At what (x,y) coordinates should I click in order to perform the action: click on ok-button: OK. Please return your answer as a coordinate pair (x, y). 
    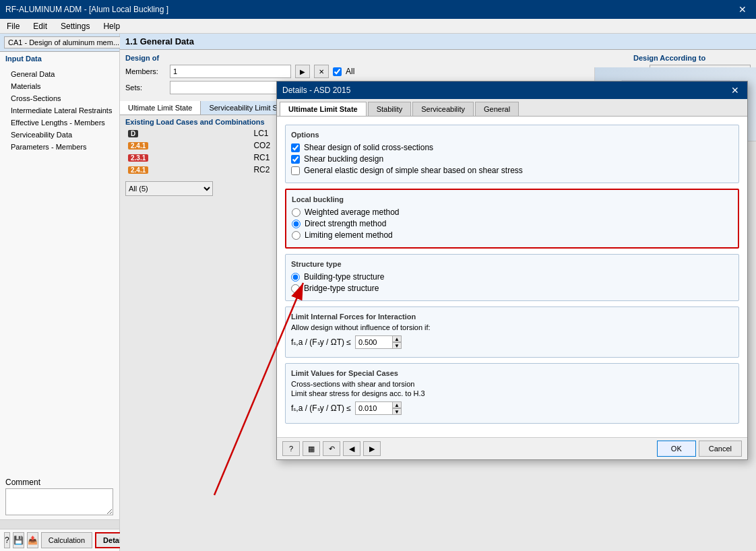
    Looking at the image, I should click on (676, 449).